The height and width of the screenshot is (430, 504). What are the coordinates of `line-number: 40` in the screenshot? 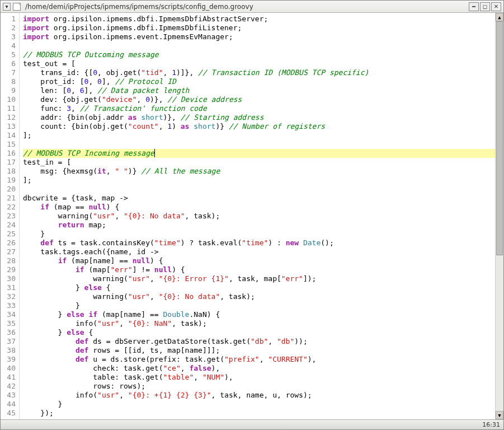 It's located at (8, 368).